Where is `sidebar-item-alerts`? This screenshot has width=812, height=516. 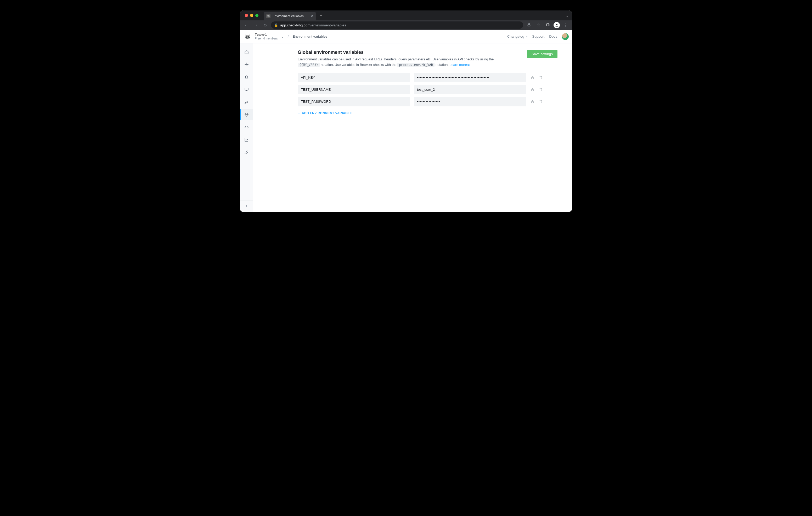 sidebar-item-alerts is located at coordinates (247, 77).